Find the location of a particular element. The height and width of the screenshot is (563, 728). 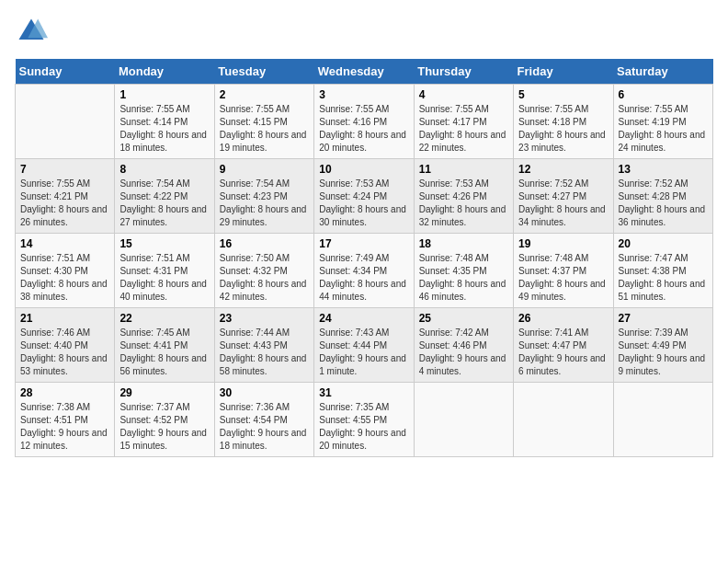

day-info: Sunrise: 7:51 AMSunset: 4:31 PMDaylight:… is located at coordinates (164, 278).